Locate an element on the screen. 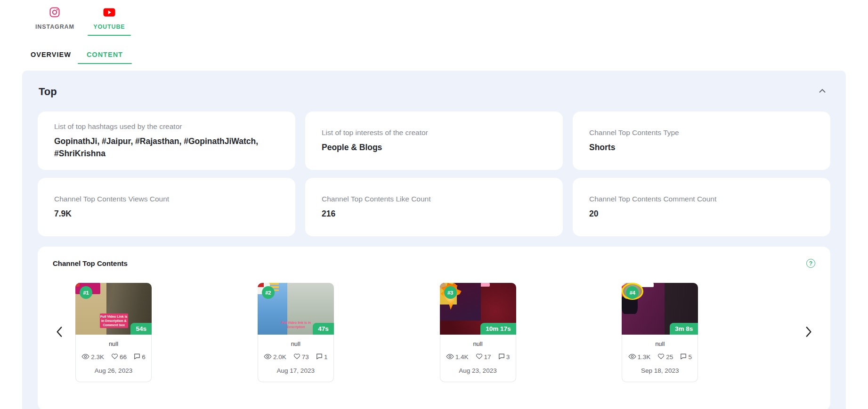 The width and height of the screenshot is (868, 409). video-date: Sep 18, 2023 is located at coordinates (660, 371).